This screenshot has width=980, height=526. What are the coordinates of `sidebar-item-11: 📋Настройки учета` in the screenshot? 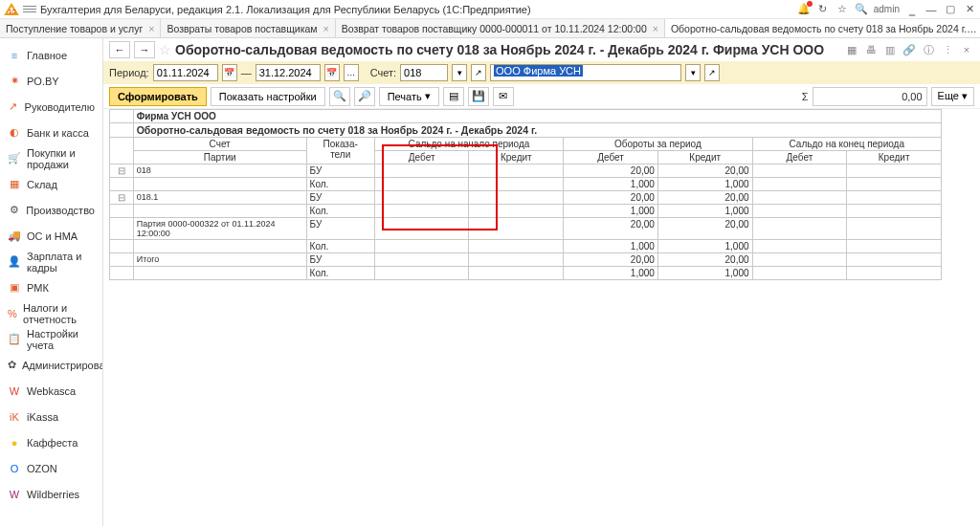 It's located at (52, 339).